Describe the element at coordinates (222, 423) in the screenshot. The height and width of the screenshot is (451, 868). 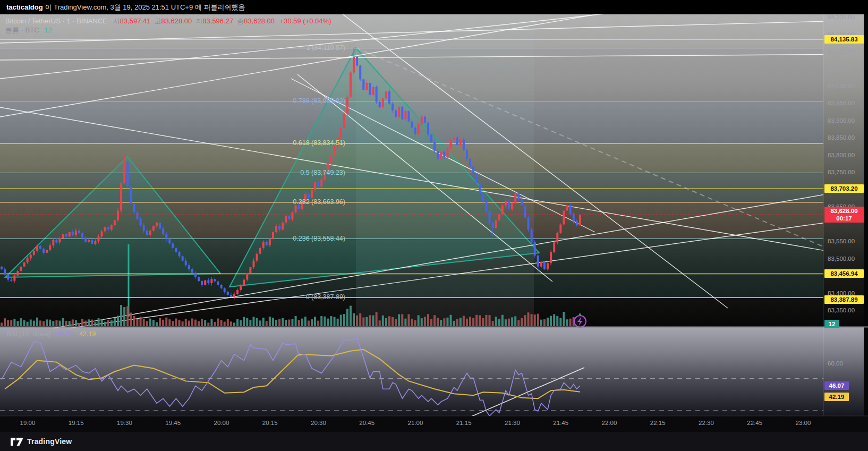
I see `time-axis-label: 20:00` at that location.